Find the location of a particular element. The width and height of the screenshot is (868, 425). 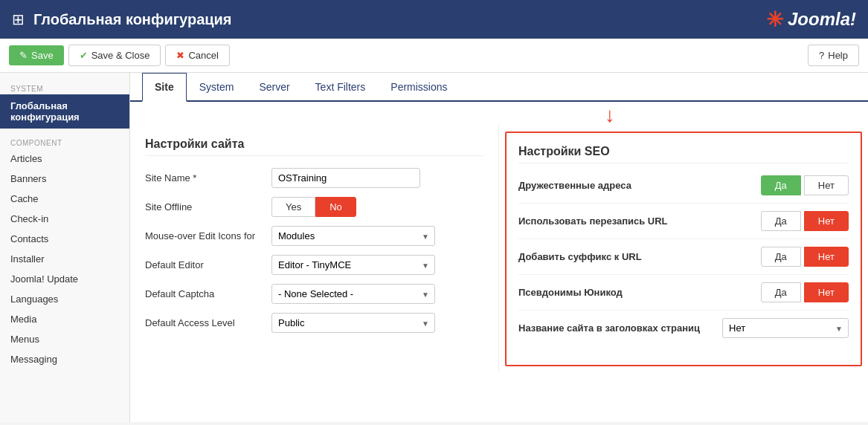

unicode-label: Псевдонимы Юникод is located at coordinates (637, 293).